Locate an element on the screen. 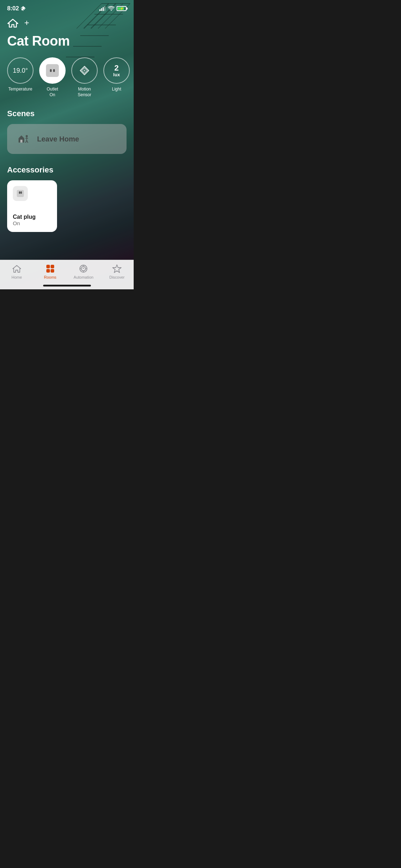  tab-discover-icon is located at coordinates (117, 269).